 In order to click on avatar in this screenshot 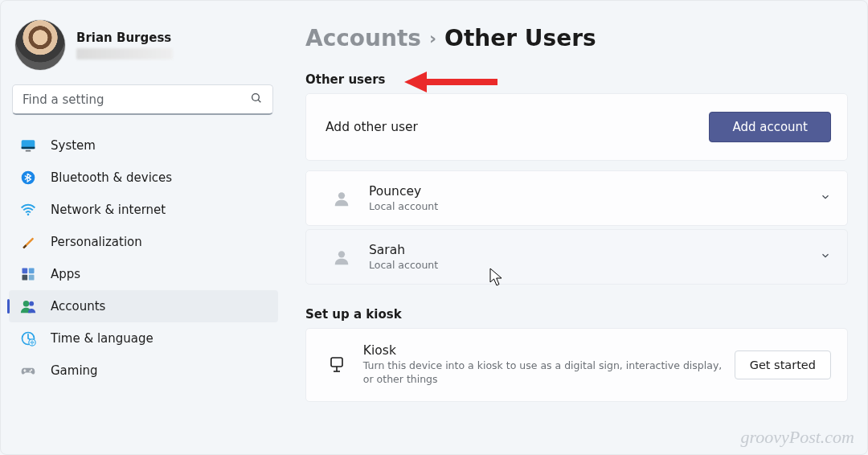, I will do `click(40, 45)`.